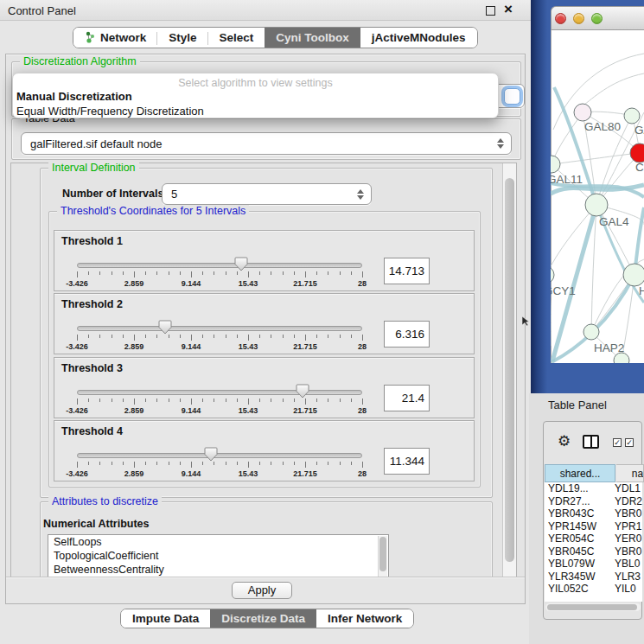  Describe the element at coordinates (580, 474) in the screenshot. I see `table-header-shared-name: shared...` at that location.